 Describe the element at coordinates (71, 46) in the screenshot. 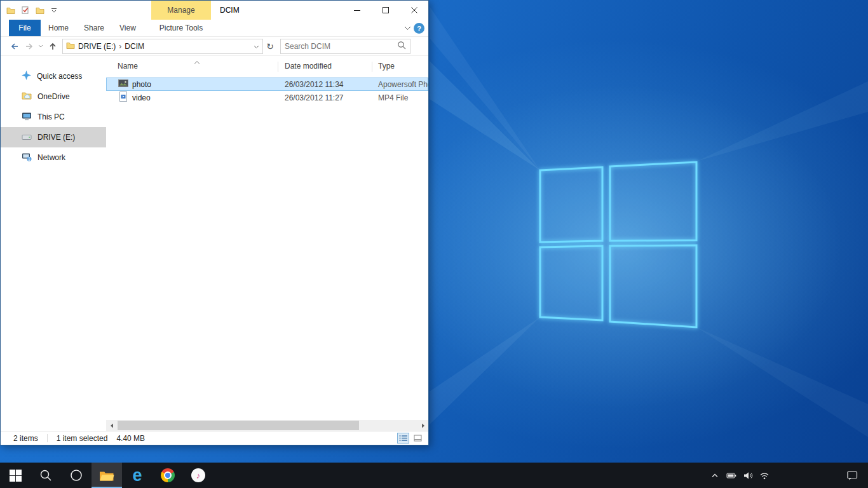

I see `address-folder-icon` at that location.